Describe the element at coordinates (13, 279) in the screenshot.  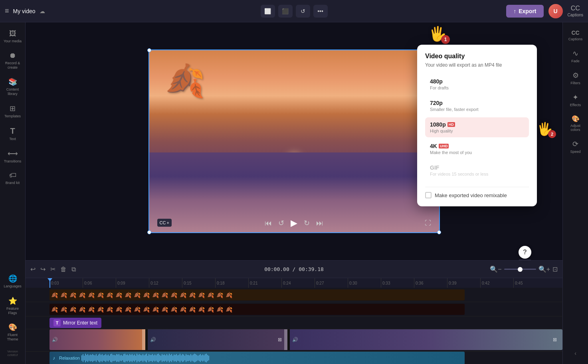
I see `languages-icon: 🌐` at that location.